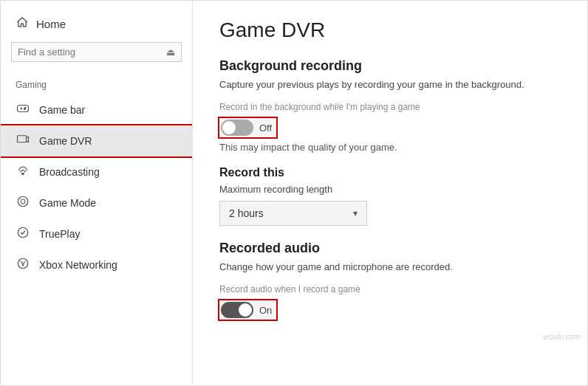 The image size is (588, 386). What do you see at coordinates (266, 310) in the screenshot?
I see `audio-toggle-state: On` at bounding box center [266, 310].